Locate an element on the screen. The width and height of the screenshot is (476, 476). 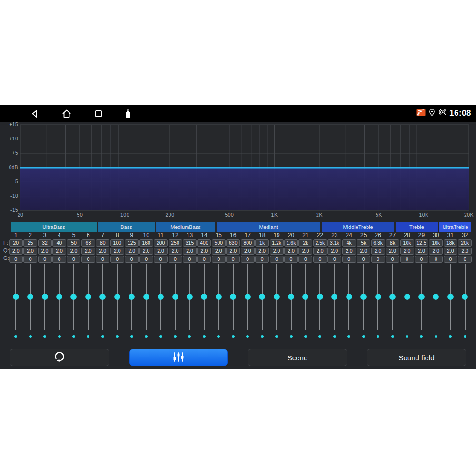
band-number: 1 is located at coordinates (16, 235).